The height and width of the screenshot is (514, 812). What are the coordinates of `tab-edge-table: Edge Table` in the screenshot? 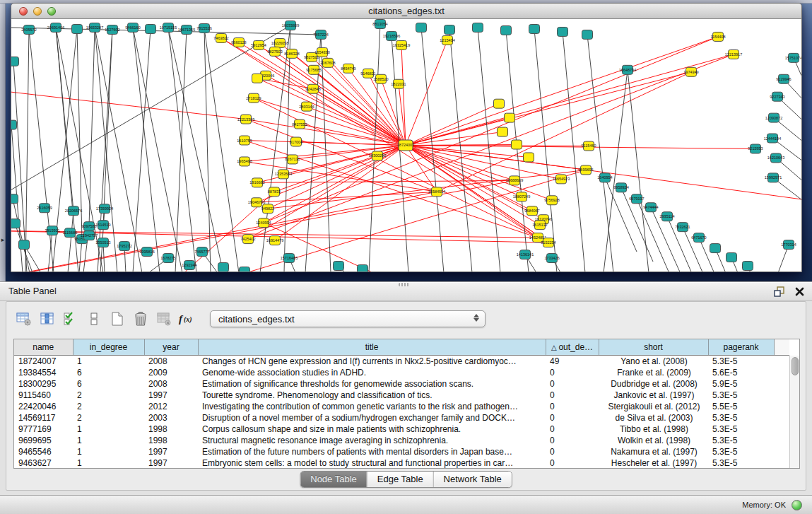 It's located at (400, 479).